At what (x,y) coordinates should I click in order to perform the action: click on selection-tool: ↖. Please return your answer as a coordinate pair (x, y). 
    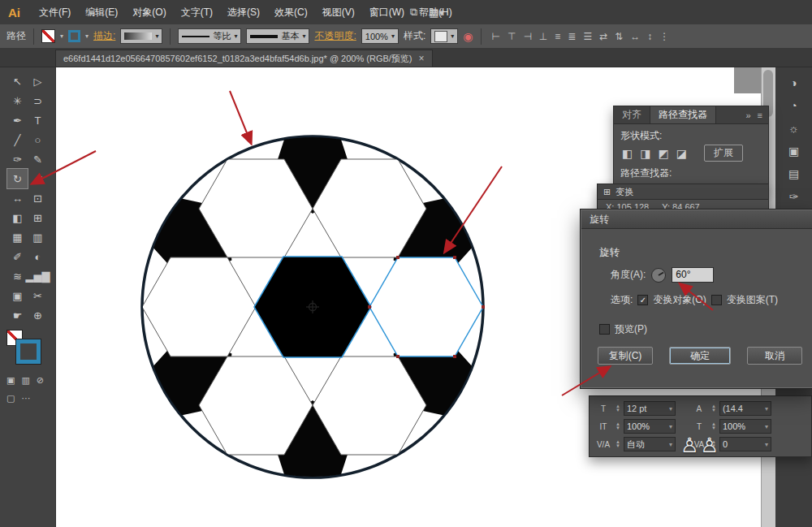
    Looking at the image, I should click on (18, 81).